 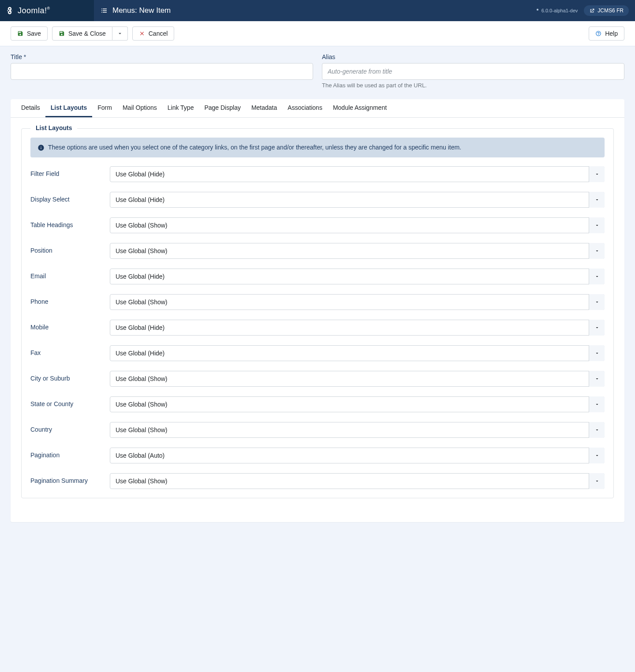 What do you see at coordinates (70, 479) in the screenshot?
I see `control-label: Pagination Summary` at bounding box center [70, 479].